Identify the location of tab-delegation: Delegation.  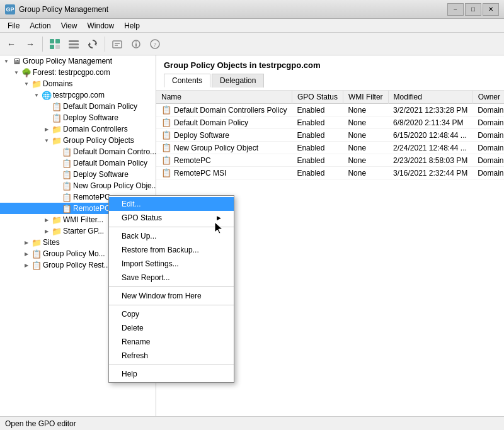
(238, 81).